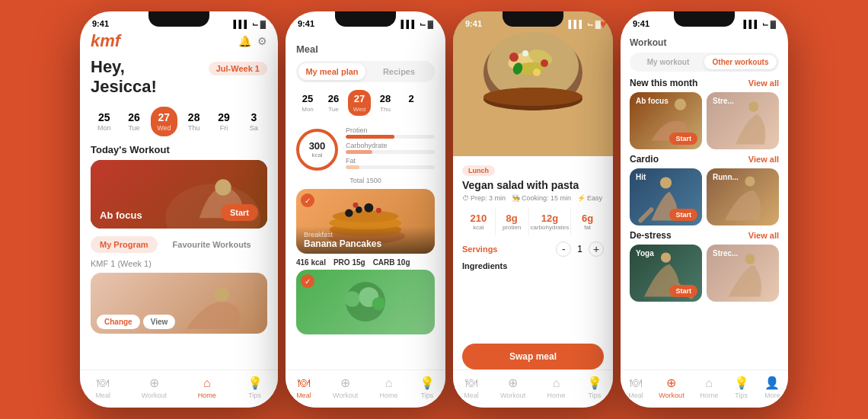 The width and height of the screenshot is (868, 419). I want to click on nav-meal-1: 🍽 Meal, so click(103, 388).